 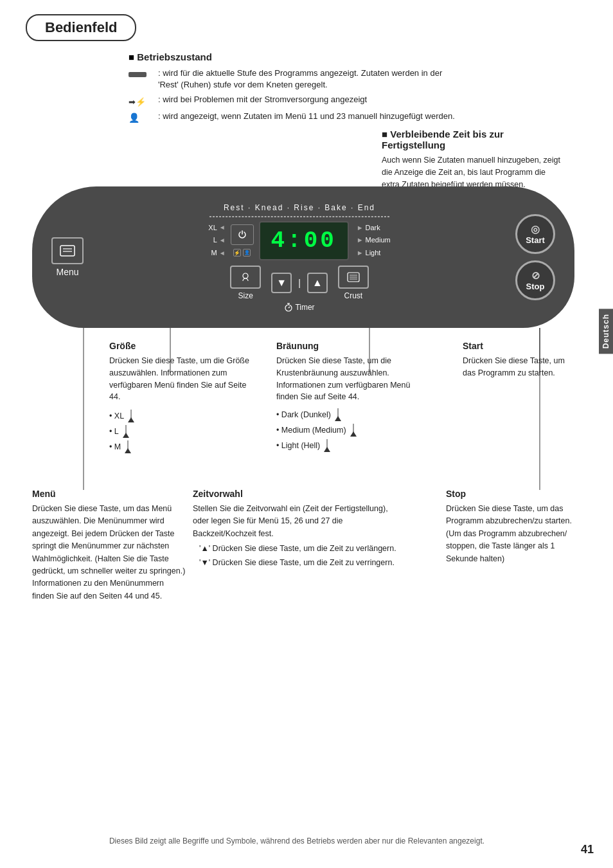 I want to click on start-icon: ◎, so click(x=535, y=229).